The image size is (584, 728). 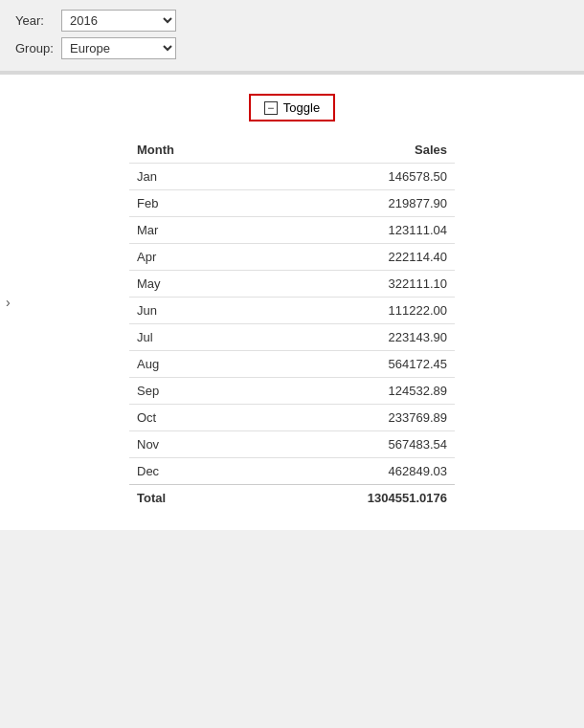 What do you see at coordinates (188, 472) in the screenshot?
I see `month-cell: Dec` at bounding box center [188, 472].